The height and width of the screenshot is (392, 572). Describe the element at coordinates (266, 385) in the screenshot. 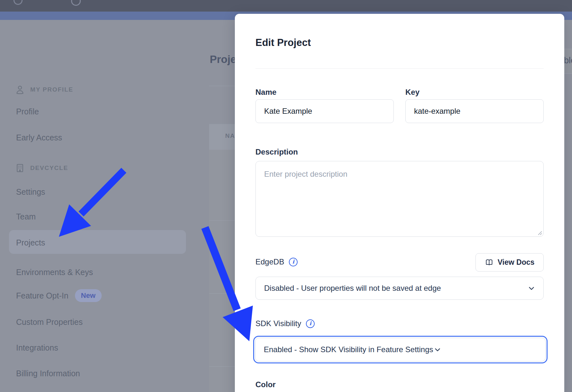

I see `color-label: Color` at that location.